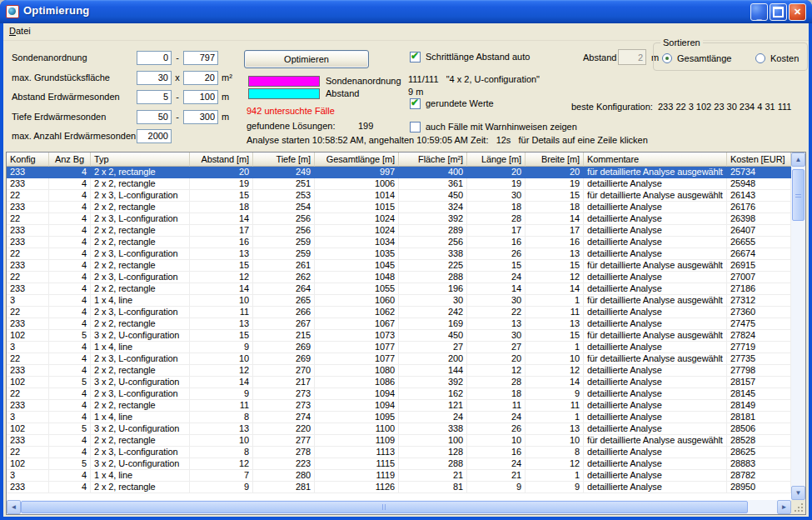 The width and height of the screenshot is (812, 520). Describe the element at coordinates (778, 12) in the screenshot. I see `maximize-button` at that location.